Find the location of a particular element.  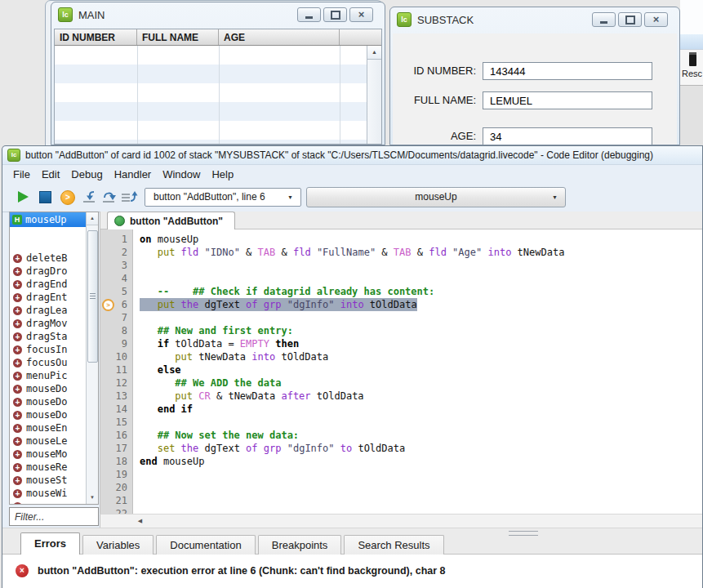

field-input-fullname is located at coordinates (567, 100).